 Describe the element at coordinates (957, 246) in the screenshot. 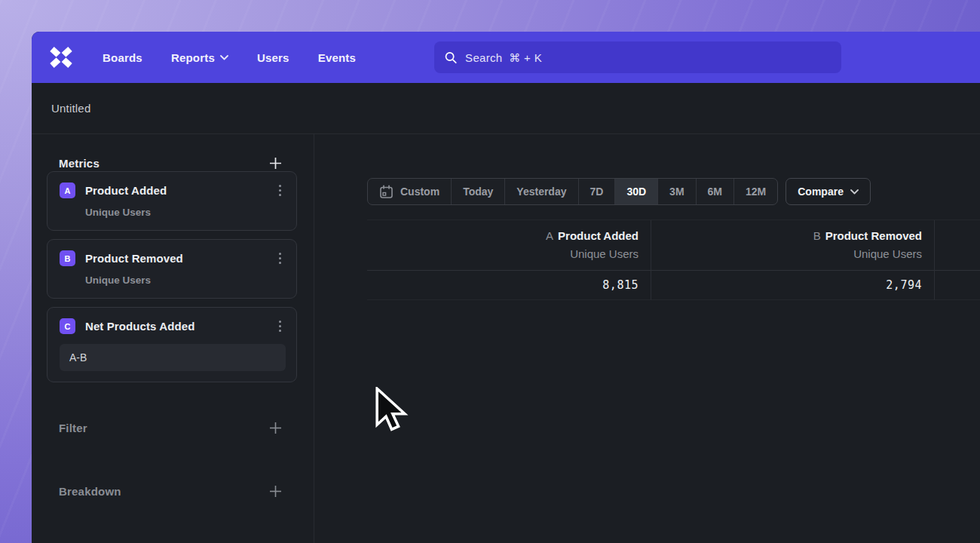

I see `column-header-spacer` at that location.